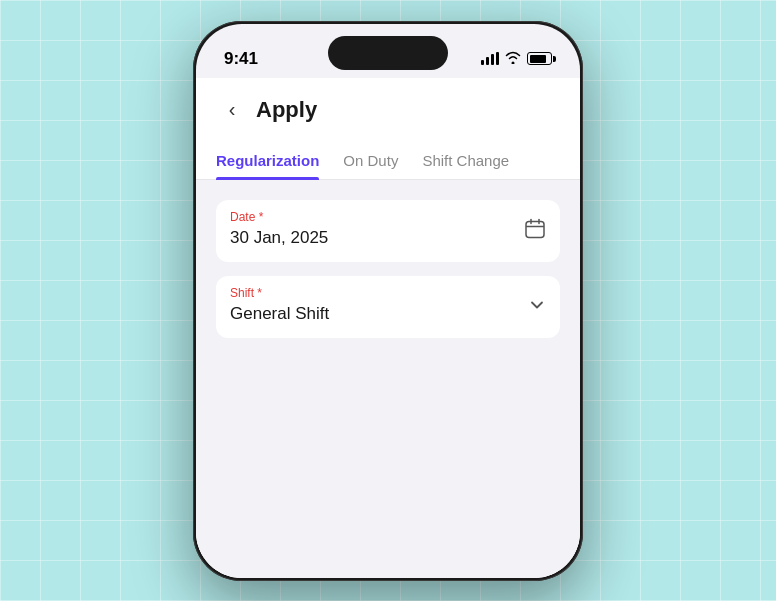 This screenshot has height=601, width=776. Describe the element at coordinates (388, 161) in the screenshot. I see `tab-bar: Regularization On Duty Shift Change` at that location.